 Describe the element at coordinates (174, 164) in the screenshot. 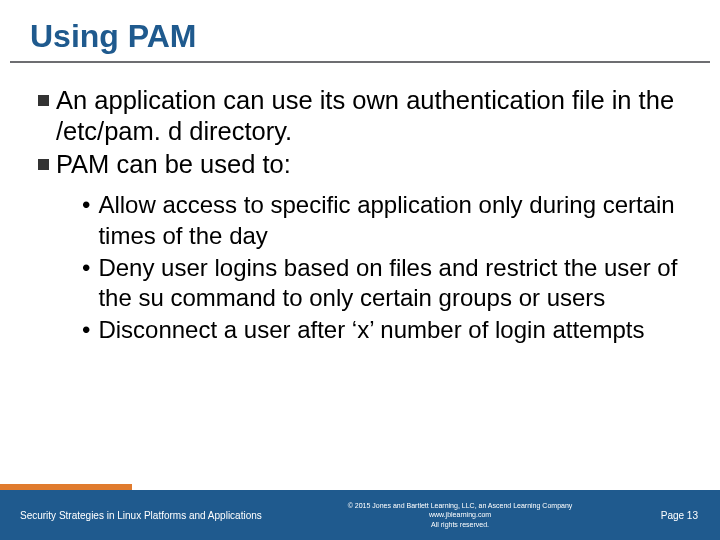

I see `bullet-text: PAM can be used to:` at that location.